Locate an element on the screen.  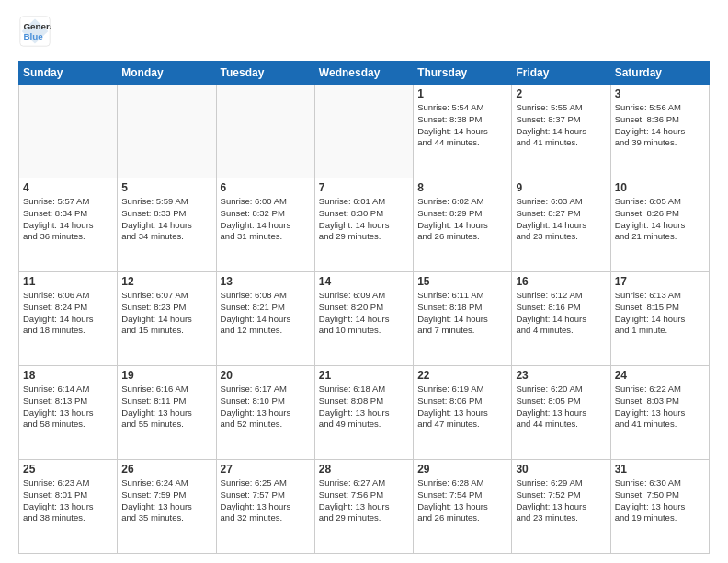
day-of-week-header: Sunday is located at coordinates (68, 74).